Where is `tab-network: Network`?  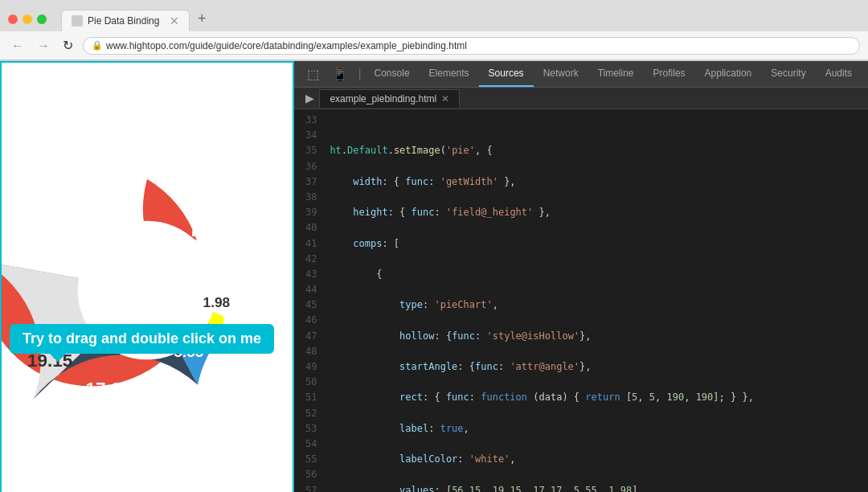 tab-network: Network is located at coordinates (561, 74).